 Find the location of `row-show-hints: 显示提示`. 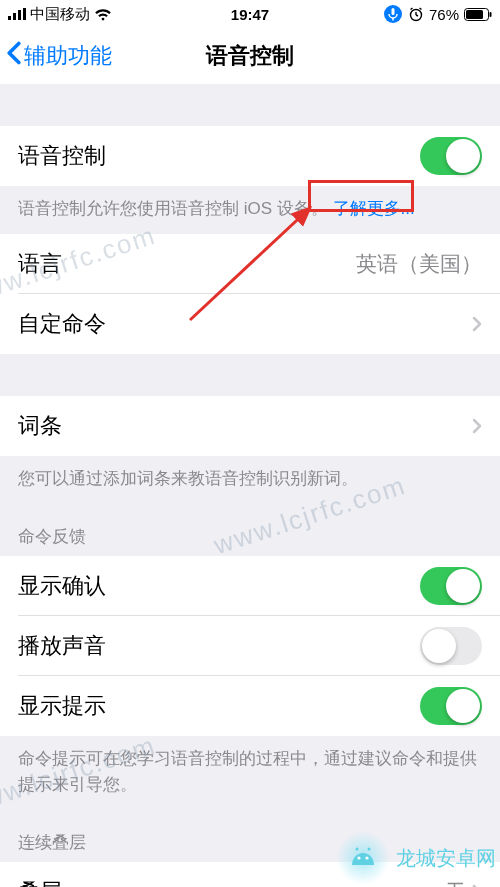

row-show-hints: 显示提示 is located at coordinates (250, 706).